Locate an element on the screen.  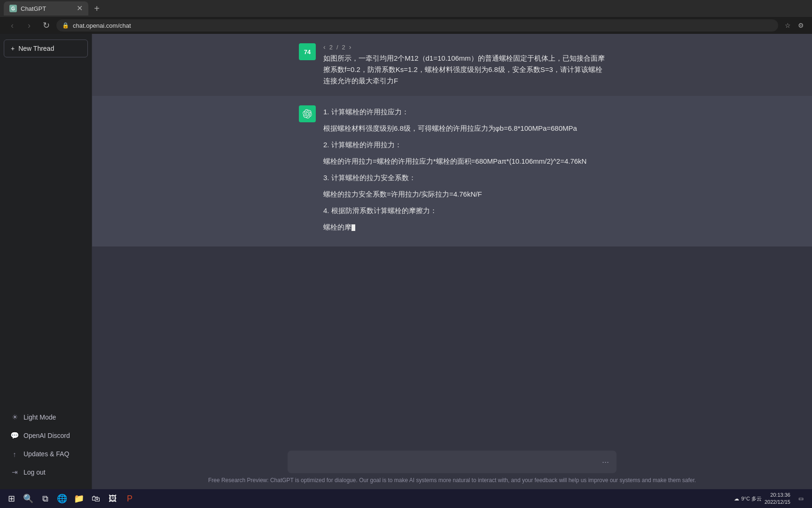
sidebar-item-logout: ⇥ Log out is located at coordinates (46, 472).